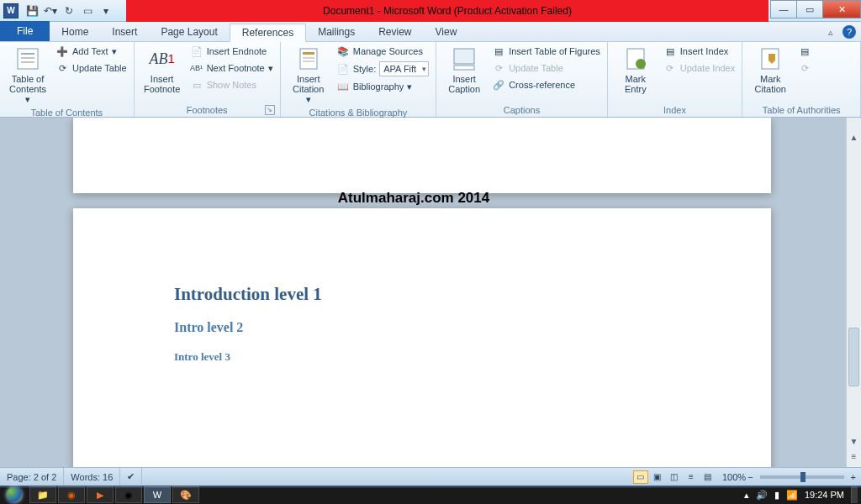 The height and width of the screenshot is (504, 861). Describe the element at coordinates (802, 477) in the screenshot. I see `zoom-slider` at that location.